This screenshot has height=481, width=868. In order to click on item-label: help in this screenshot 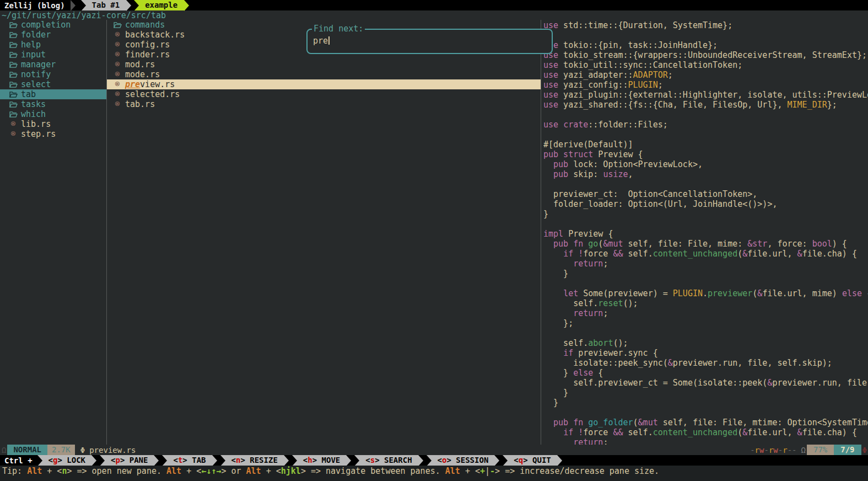, I will do `click(31, 45)`.